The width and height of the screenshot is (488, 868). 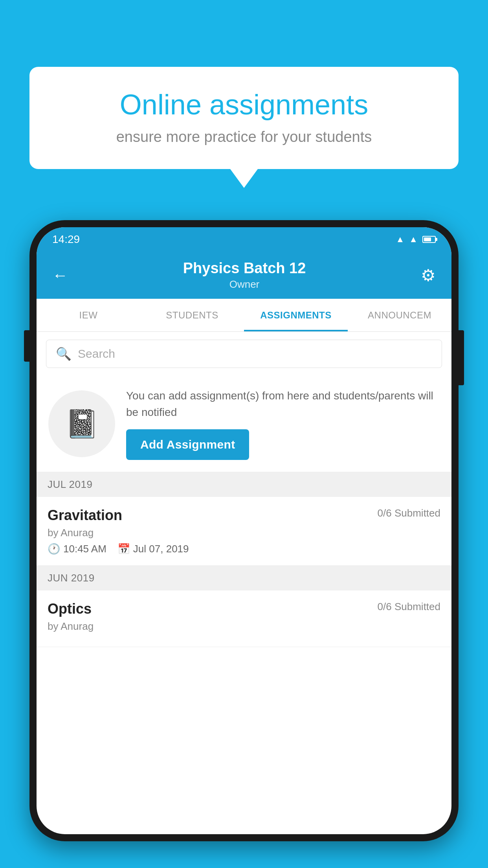 What do you see at coordinates (244, 285) in the screenshot?
I see `header-subtitle: Owner` at bounding box center [244, 285].